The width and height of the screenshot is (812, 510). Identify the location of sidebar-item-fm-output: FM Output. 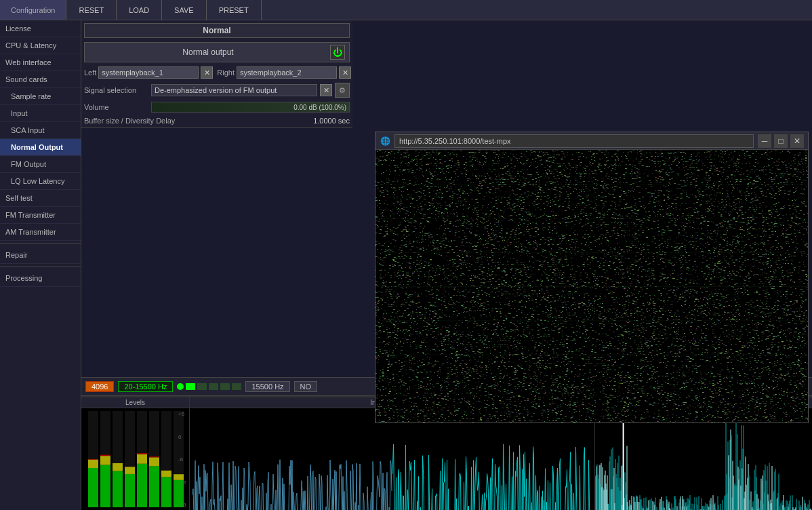
(41, 164).